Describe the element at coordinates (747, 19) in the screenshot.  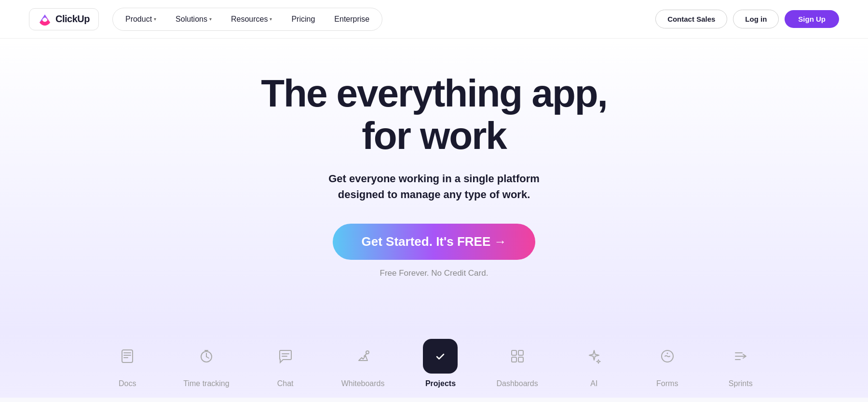
I see `navbar-right: Contact Sales Log in Sign Up` at that location.